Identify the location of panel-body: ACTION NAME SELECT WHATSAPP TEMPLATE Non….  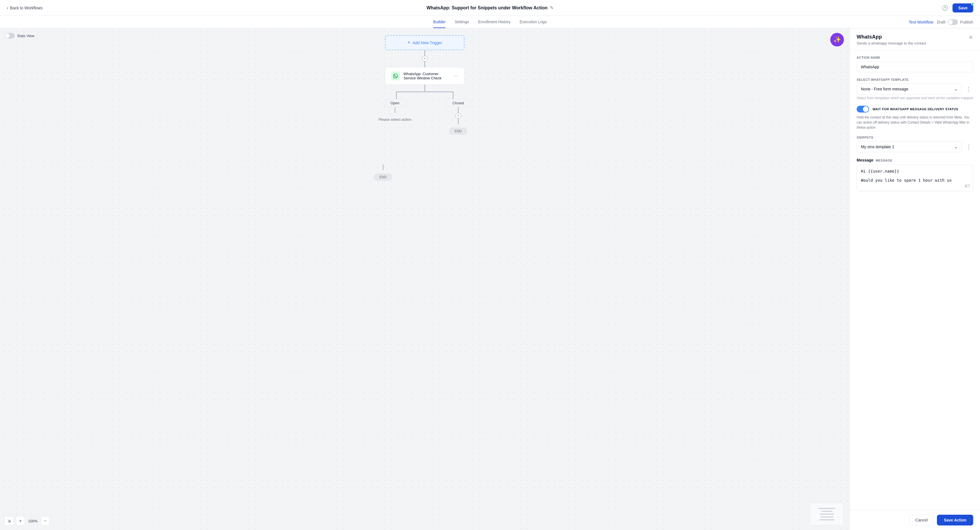
(915, 280).